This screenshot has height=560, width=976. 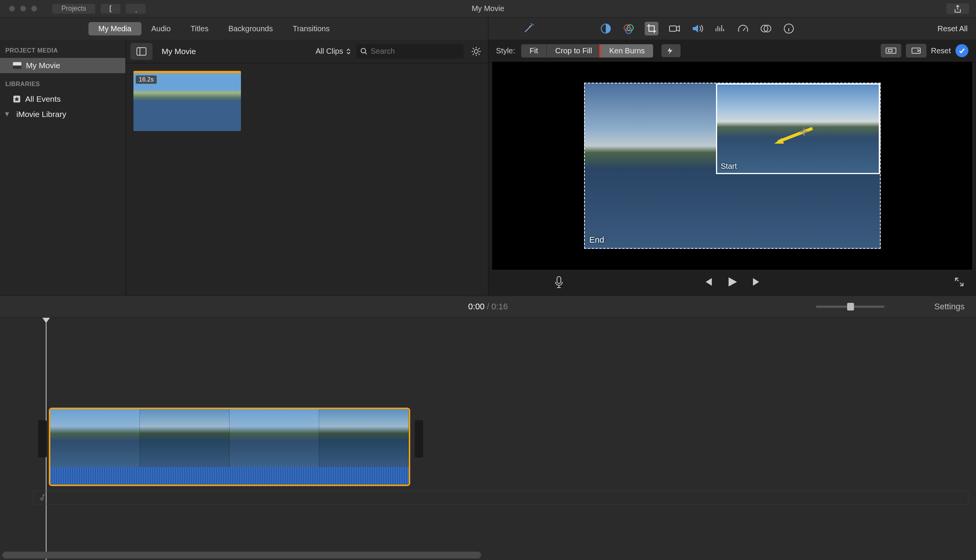 What do you see at coordinates (161, 28) in the screenshot?
I see `tab-audio: Audio` at bounding box center [161, 28].